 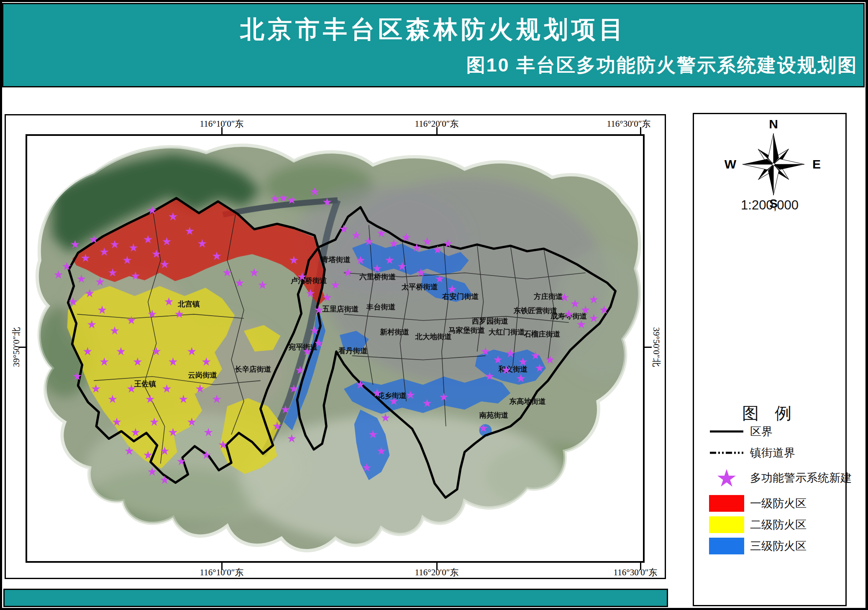 I want to click on page-border-left, so click(x=1, y=305).